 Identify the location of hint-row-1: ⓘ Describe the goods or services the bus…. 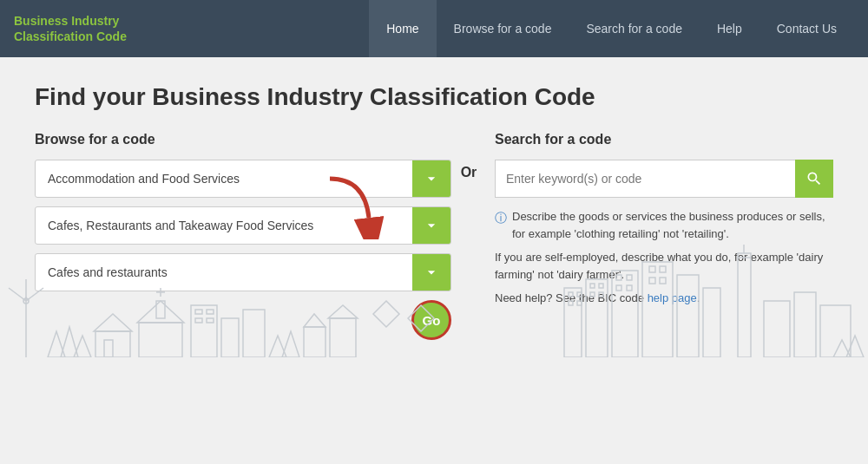
(664, 225).